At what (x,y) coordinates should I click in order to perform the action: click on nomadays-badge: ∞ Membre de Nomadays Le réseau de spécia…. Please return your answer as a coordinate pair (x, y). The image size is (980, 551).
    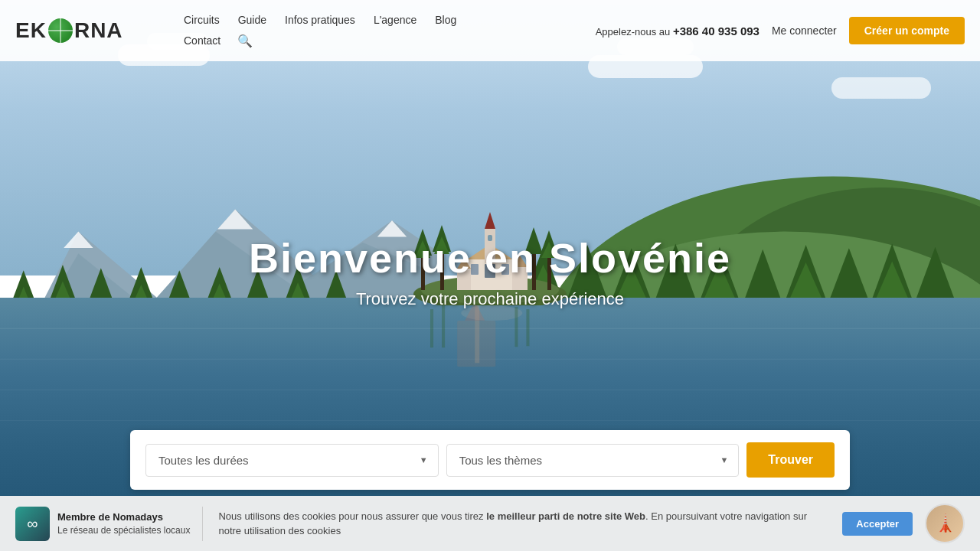
    Looking at the image, I should click on (109, 523).